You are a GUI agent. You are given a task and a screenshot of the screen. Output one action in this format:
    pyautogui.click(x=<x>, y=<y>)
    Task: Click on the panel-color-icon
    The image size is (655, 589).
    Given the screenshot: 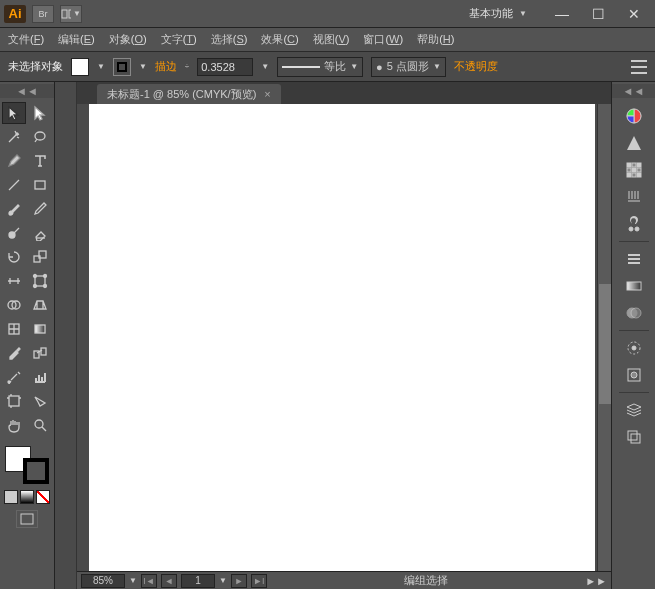 What is the action you would take?
    pyautogui.click(x=634, y=116)
    